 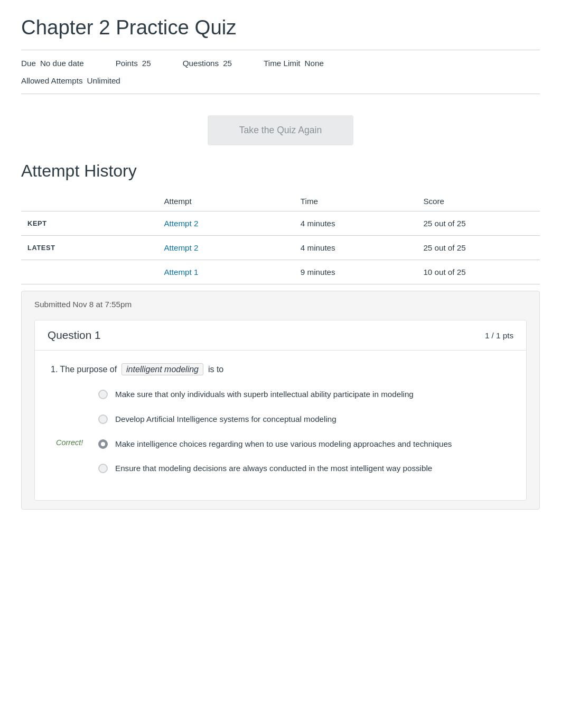 I want to click on col-header-time: Time, so click(x=356, y=201).